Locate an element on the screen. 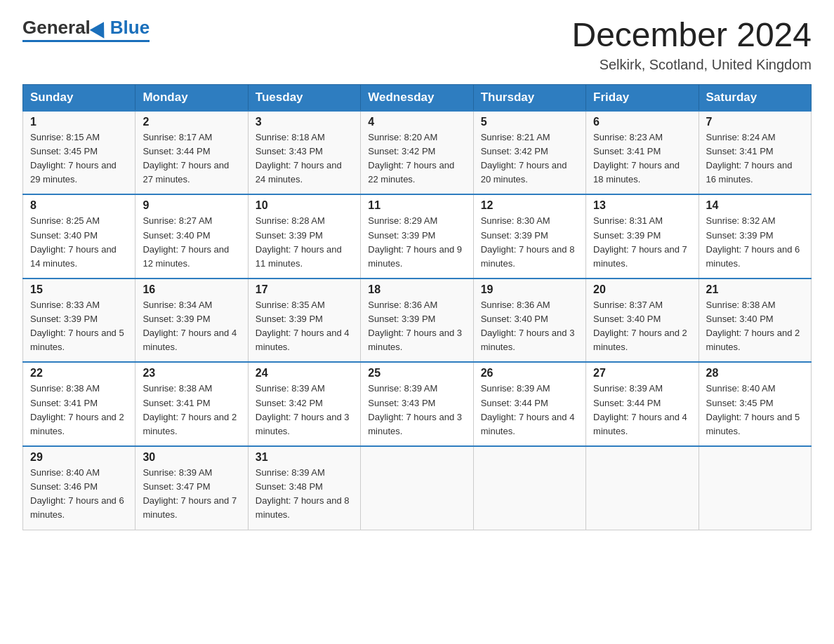 This screenshot has width=834, height=644. calendar-cell: 4 Sunrise: 8:20 AMSunset: 3:42 PMDayligh… is located at coordinates (417, 153).